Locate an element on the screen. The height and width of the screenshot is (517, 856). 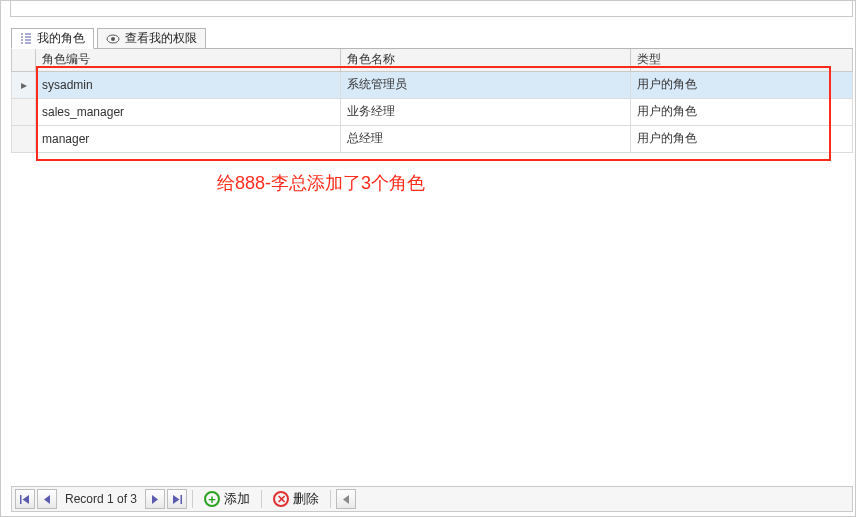
nav-prev-button is located at coordinates (47, 499).